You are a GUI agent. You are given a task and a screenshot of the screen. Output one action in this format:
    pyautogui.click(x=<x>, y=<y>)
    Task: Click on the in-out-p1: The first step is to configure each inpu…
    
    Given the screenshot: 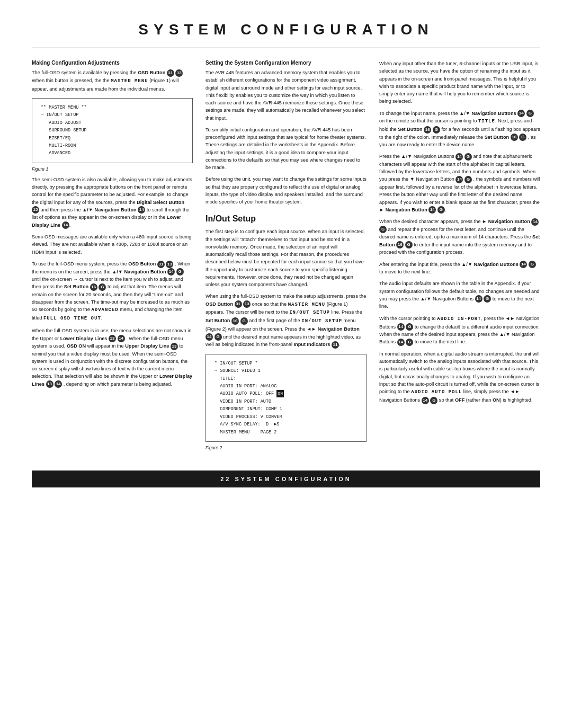 What is the action you would take?
    pyautogui.click(x=286, y=258)
    